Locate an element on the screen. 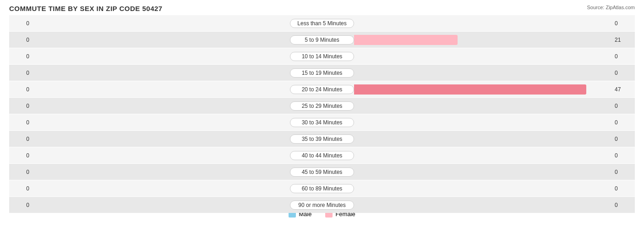 The image size is (644, 240). bars-center: 60 to 89 Minutes is located at coordinates (322, 188).